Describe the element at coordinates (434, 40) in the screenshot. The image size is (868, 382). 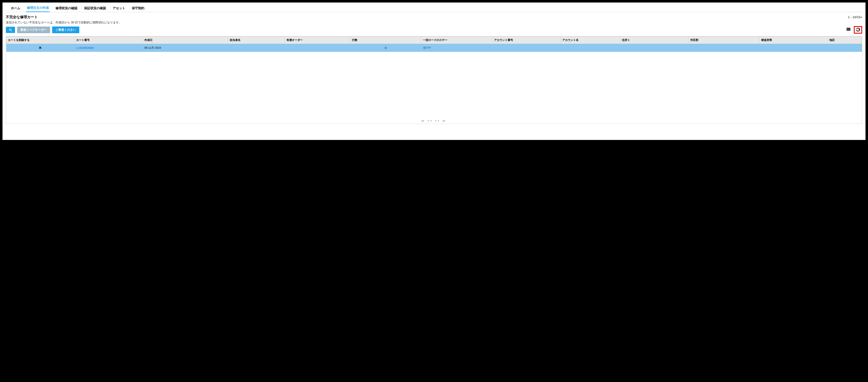
I see `table-header-row: カートを削除する カート番号 作成日 担当者名 有償オーダー 行数 一括ロードの…` at that location.